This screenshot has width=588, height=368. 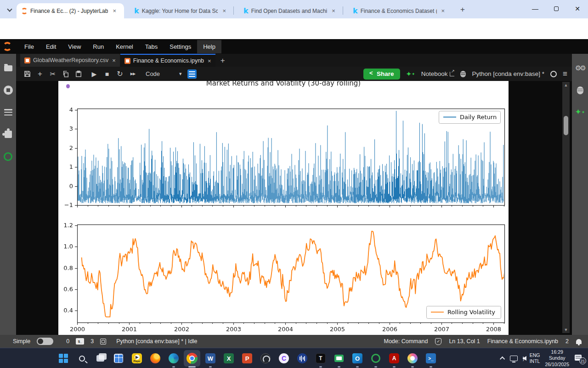 What do you see at coordinates (567, 341) in the screenshot?
I see `notification-count: 2` at bounding box center [567, 341].